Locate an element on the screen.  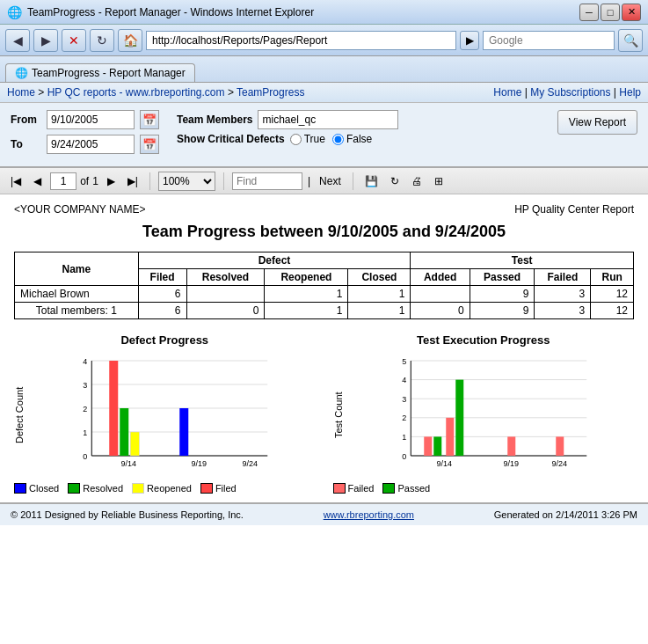
window-controls: ─ □ ✕ is located at coordinates (610, 12).